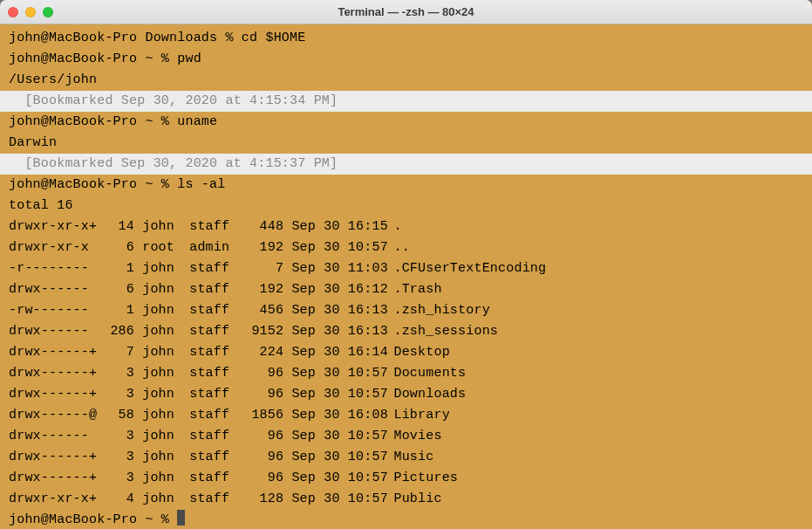  Describe the element at coordinates (406, 206) in the screenshot. I see `output-line: total 16` at that location.